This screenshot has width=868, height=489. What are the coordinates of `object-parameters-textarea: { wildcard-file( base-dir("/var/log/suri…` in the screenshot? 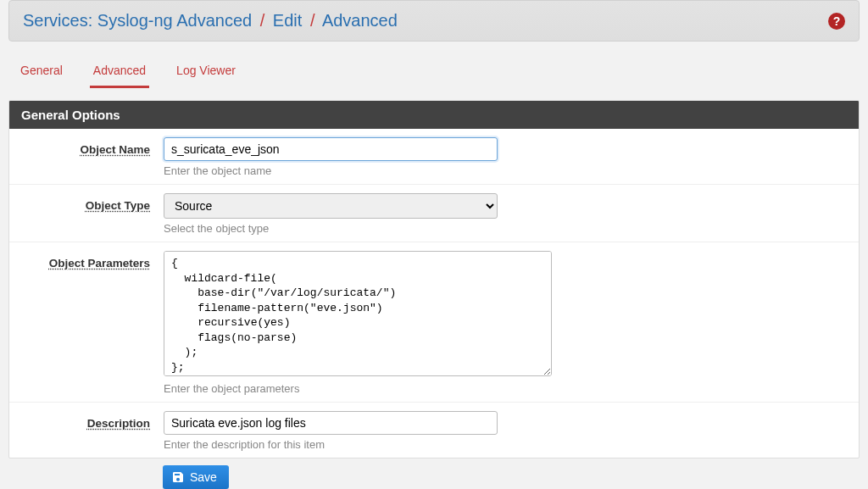 It's located at (358, 314).